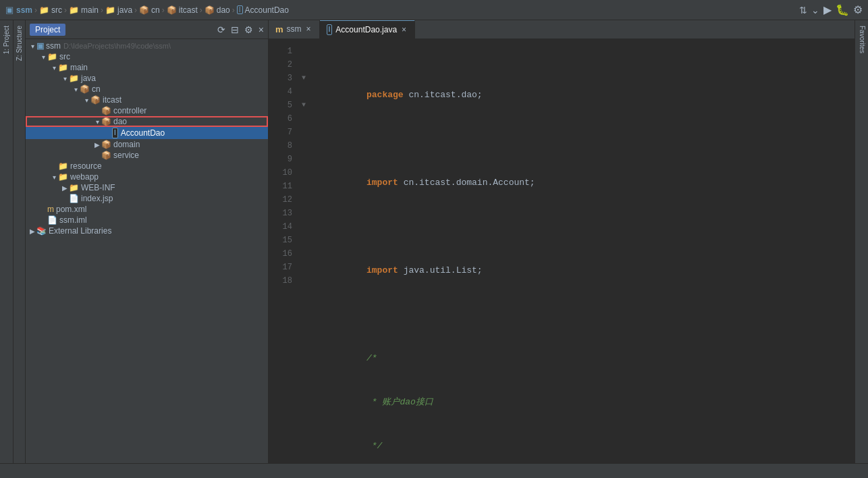 This screenshot has height=478, width=868. What do you see at coordinates (72, 209) in the screenshot?
I see `pomxml-label: pom.xml` at bounding box center [72, 209].